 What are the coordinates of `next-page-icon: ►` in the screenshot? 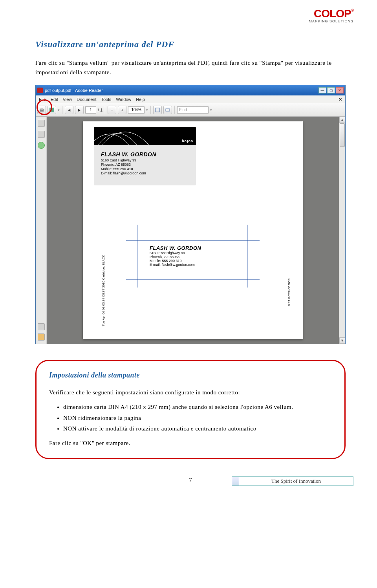 It's located at (79, 110).